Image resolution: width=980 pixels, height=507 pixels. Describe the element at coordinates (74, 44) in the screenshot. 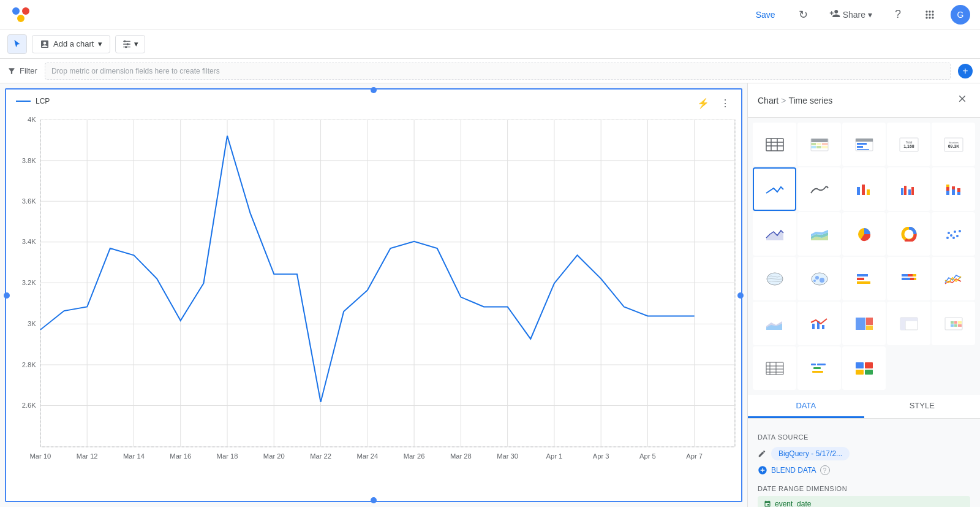

I see `add-chart-label: Add a chart` at that location.